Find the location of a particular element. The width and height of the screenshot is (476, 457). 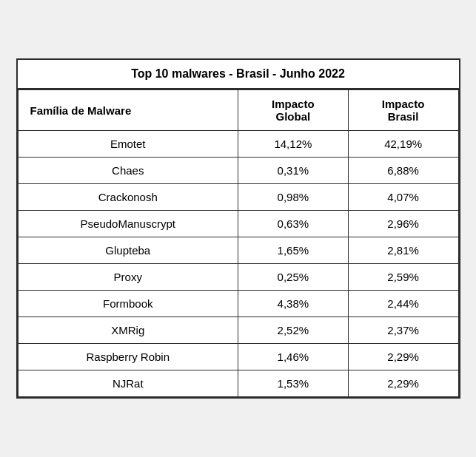

cell-global: 0,25% is located at coordinates (293, 277).